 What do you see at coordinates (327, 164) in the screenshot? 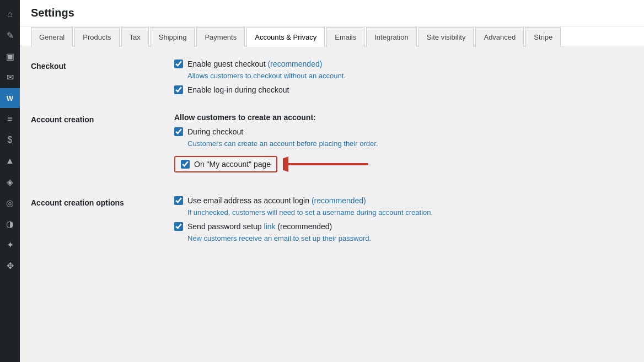
I see `red-arrow-icon` at bounding box center [327, 164].